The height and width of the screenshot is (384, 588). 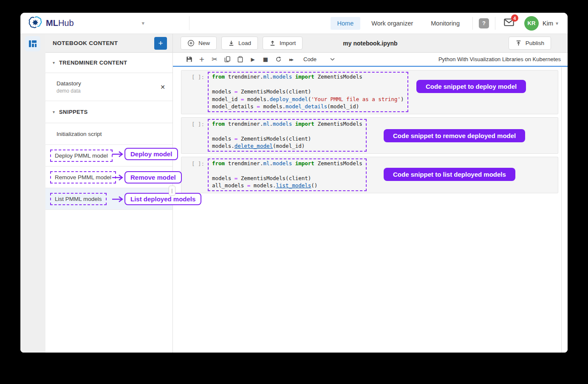 I want to click on datastory-subtitle: demo data, so click(x=69, y=91).